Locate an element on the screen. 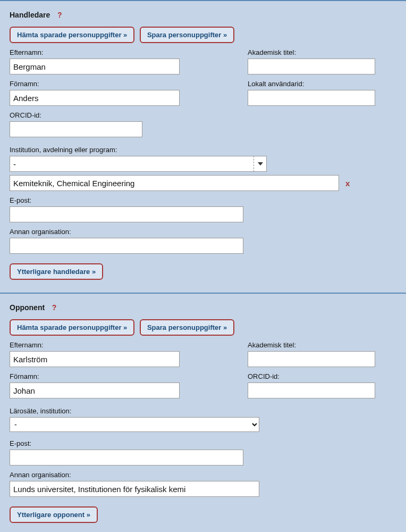  remove-institution-icon: x is located at coordinates (348, 183).